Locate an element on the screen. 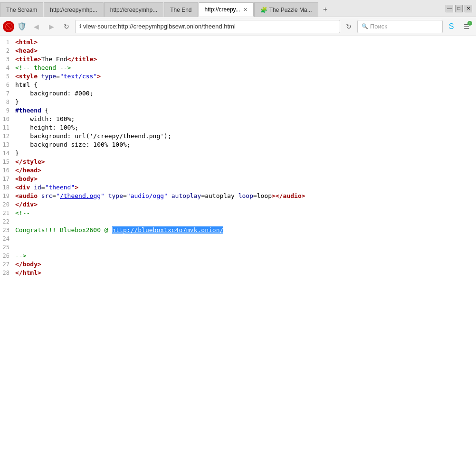  skype-icon: S is located at coordinates (451, 27).